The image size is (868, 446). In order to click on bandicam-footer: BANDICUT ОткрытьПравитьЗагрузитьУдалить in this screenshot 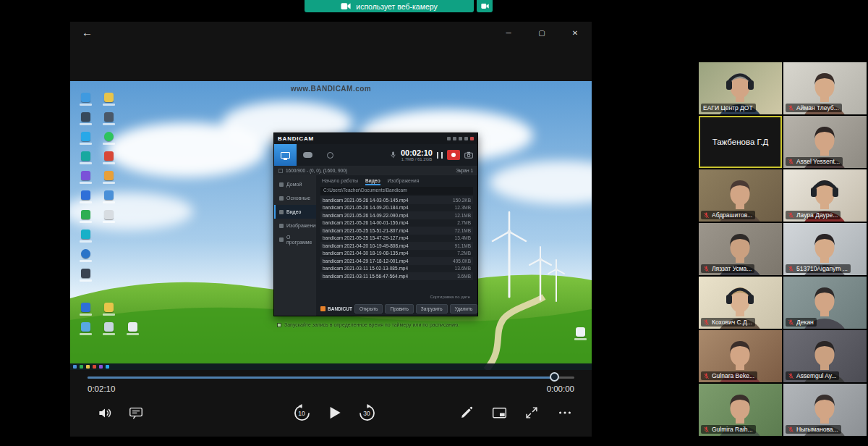, I will do `click(396, 308)`.